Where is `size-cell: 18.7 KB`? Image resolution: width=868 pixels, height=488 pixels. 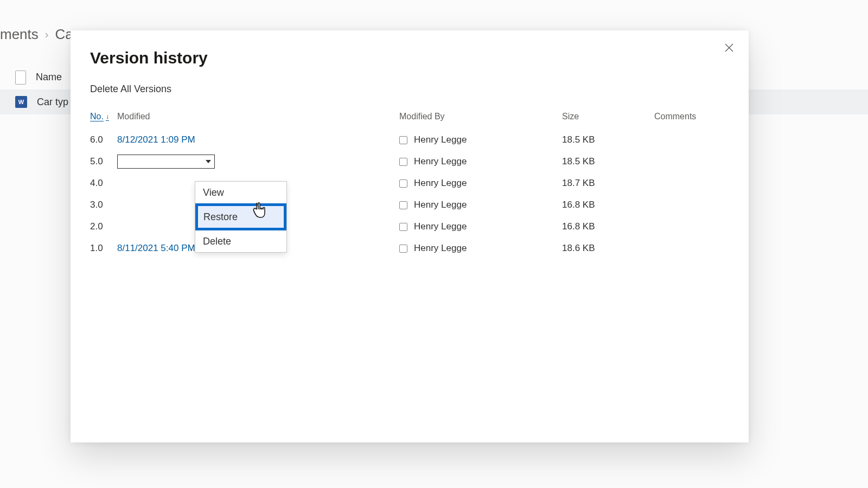 size-cell: 18.7 KB is located at coordinates (608, 183).